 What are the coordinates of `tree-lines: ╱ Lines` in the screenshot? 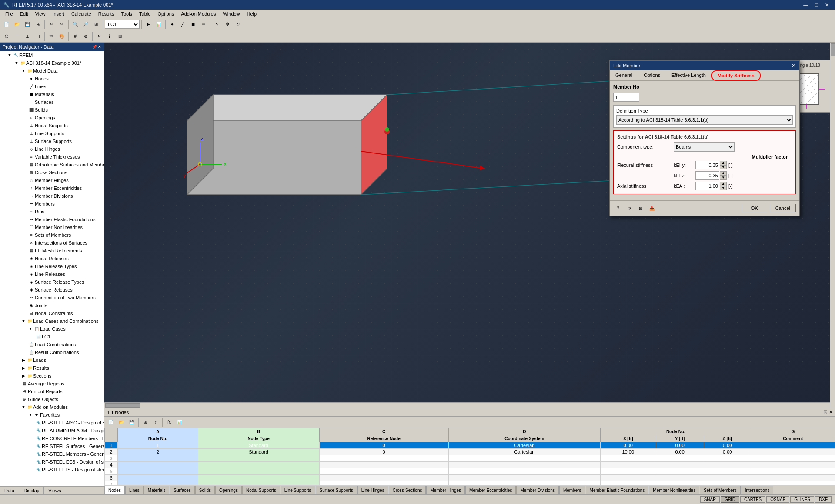 It's located at (52, 86).